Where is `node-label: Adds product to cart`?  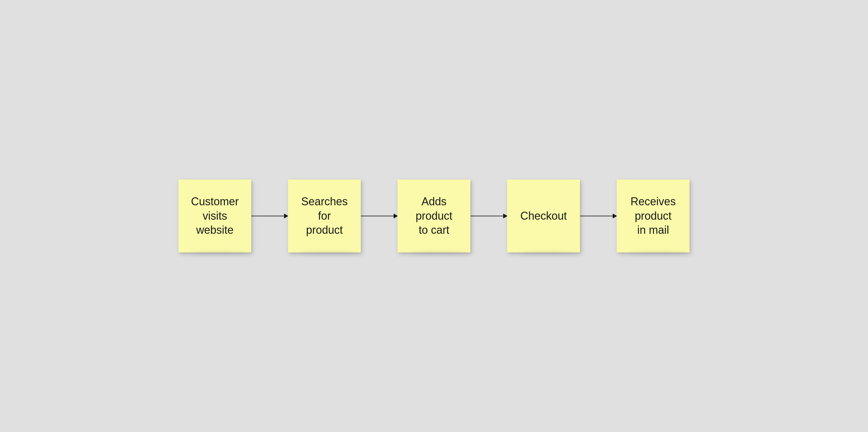 node-label: Adds product to cart is located at coordinates (434, 216).